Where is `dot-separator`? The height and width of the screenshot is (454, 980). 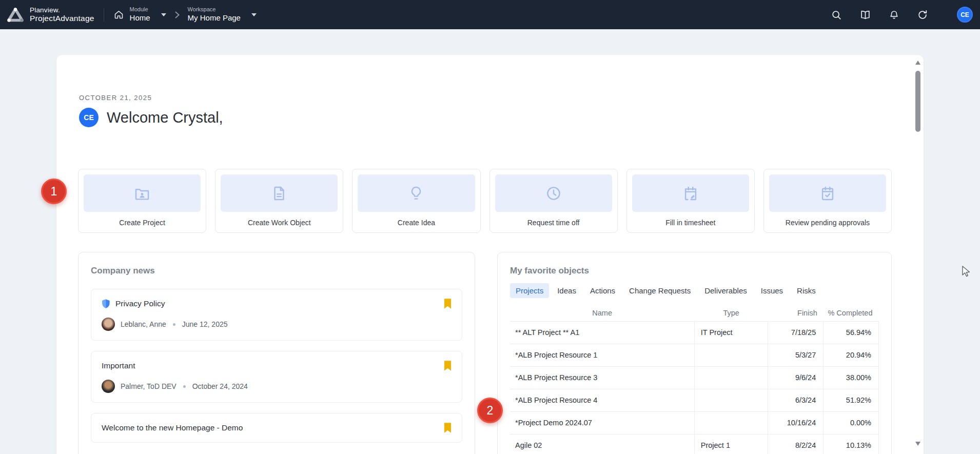
dot-separator is located at coordinates (174, 324).